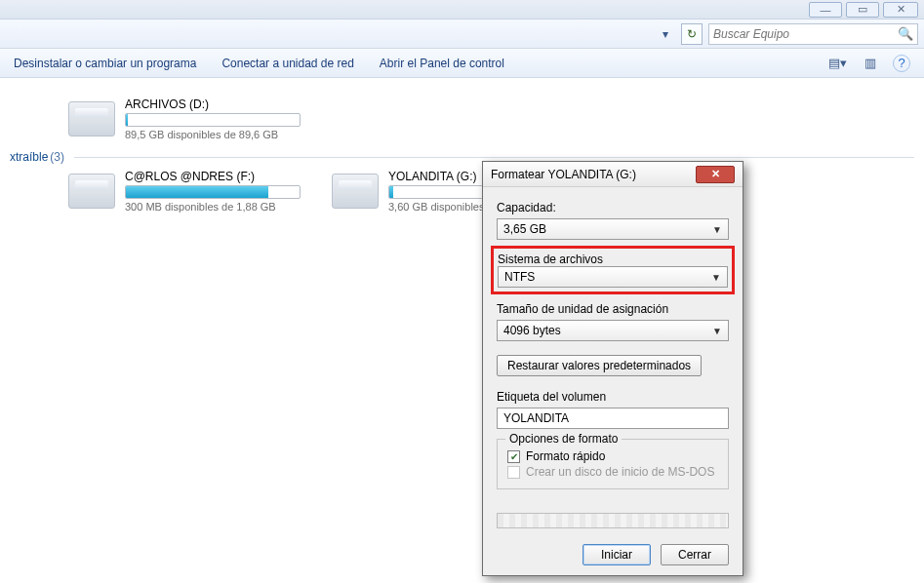  What do you see at coordinates (442, 63) in the screenshot?
I see `cmd-open-control-panel: Abrir el Panel de control` at bounding box center [442, 63].